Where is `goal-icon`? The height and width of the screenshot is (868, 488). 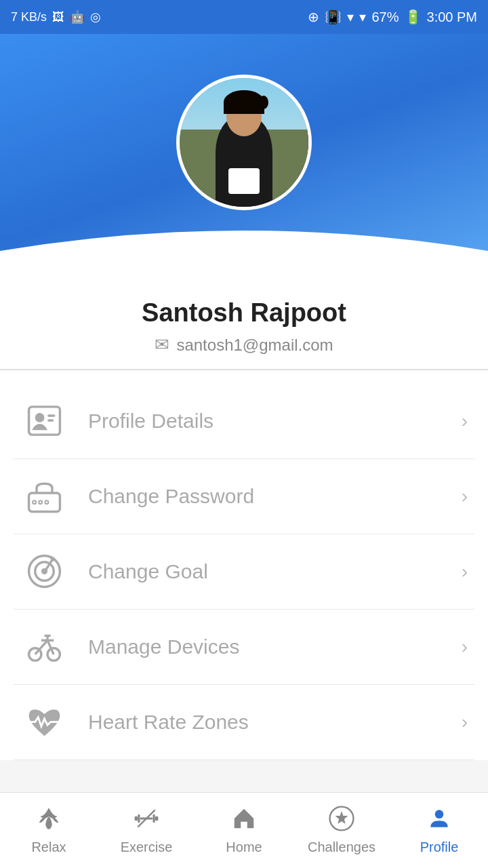 goal-icon is located at coordinates (44, 572).